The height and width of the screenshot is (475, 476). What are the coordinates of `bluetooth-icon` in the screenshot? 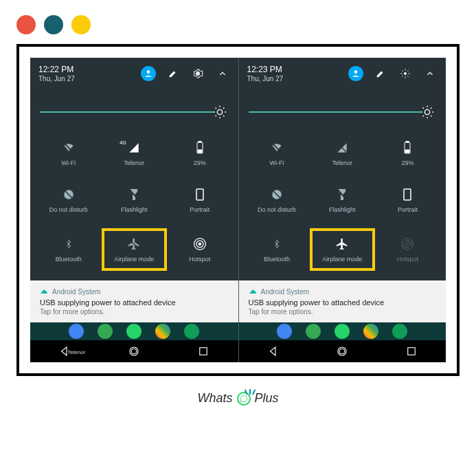 It's located at (69, 244).